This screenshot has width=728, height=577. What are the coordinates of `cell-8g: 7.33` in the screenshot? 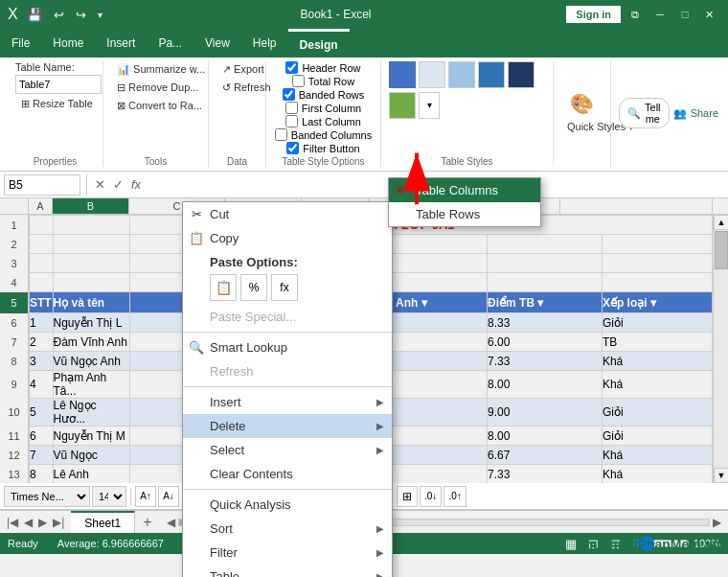 It's located at (545, 361).